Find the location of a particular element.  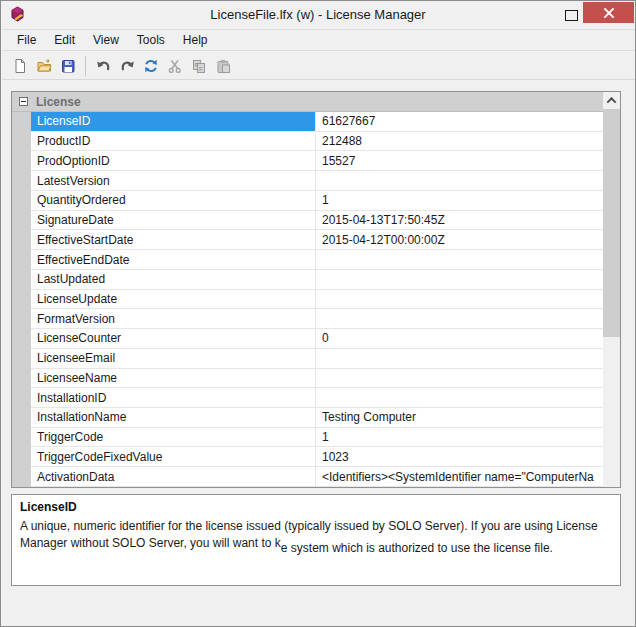

table-row: TriggerCode1 is located at coordinates (308, 438).